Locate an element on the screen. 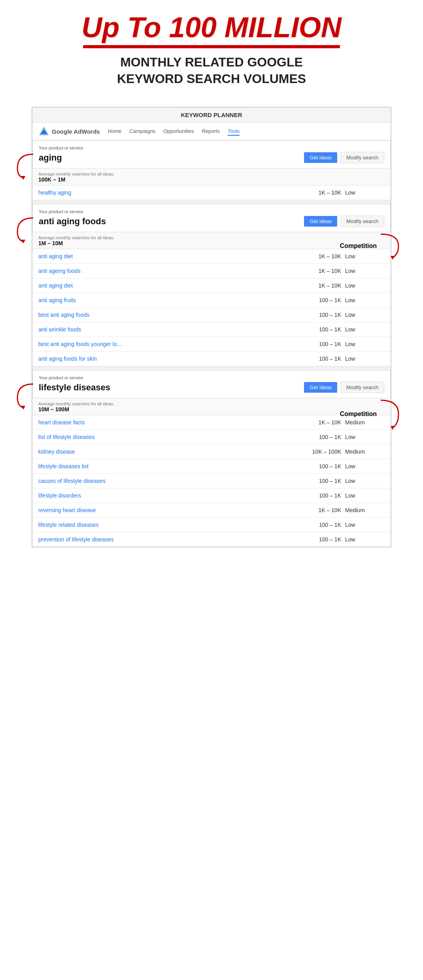  aging-get-ideas-button: Get ideas is located at coordinates (321, 157).